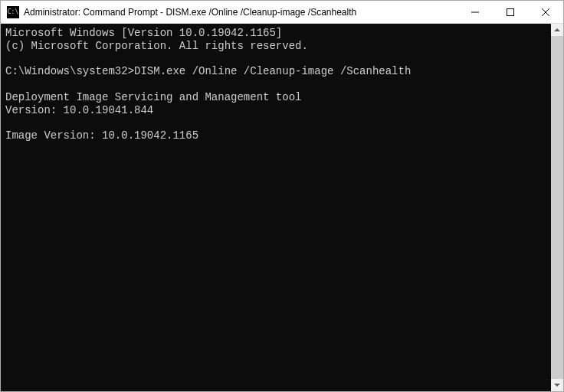 The image size is (564, 392). I want to click on maximize-button, so click(510, 12).